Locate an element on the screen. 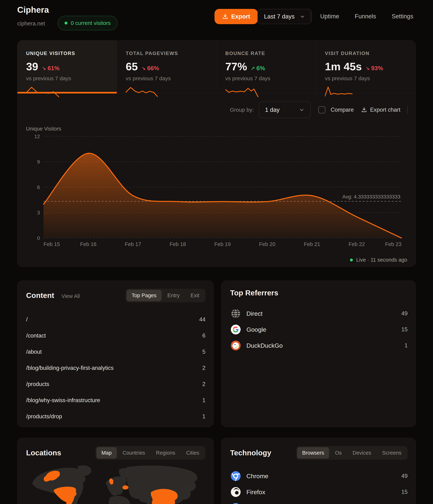  svg-text: Feb 23 is located at coordinates (393, 244).